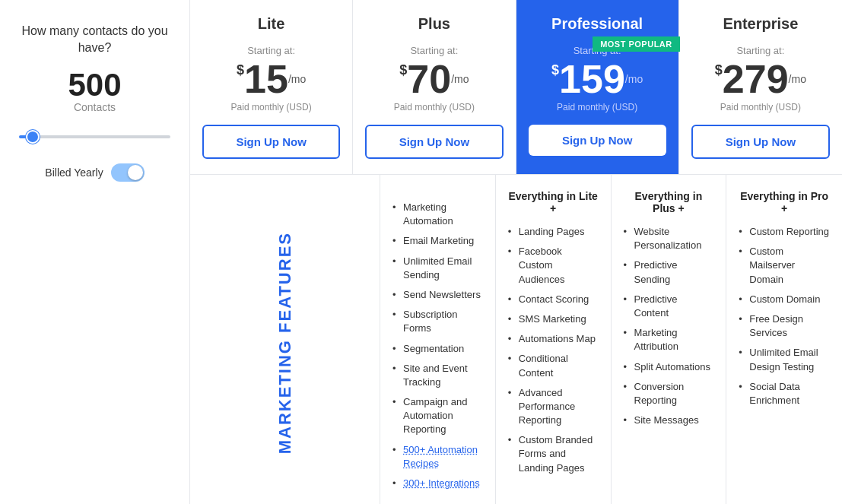 This screenshot has height=504, width=842. What do you see at coordinates (554, 319) in the screenshot?
I see `list-item: SMS Marketing` at bounding box center [554, 319].